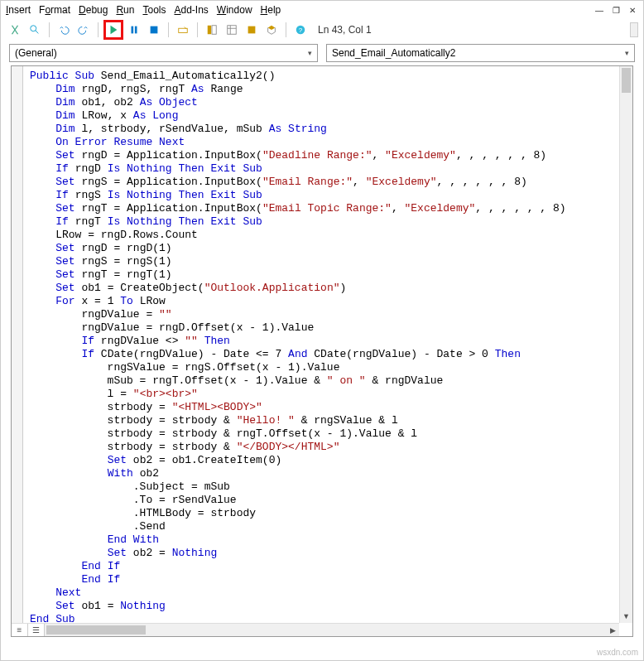  Describe the element at coordinates (235, 10) in the screenshot. I see `menu-window: Window` at that location.